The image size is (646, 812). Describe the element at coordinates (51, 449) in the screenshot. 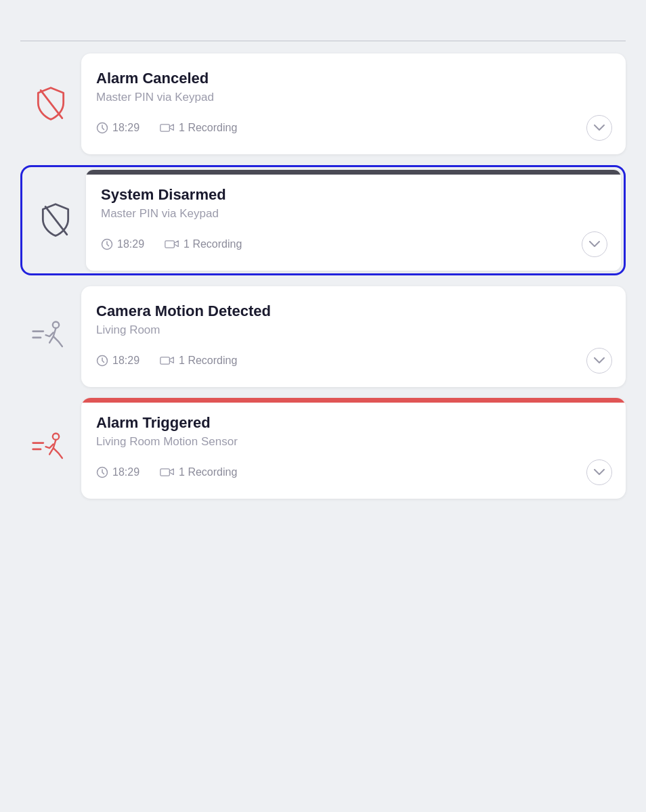

I see `motion-red-icon` at that location.